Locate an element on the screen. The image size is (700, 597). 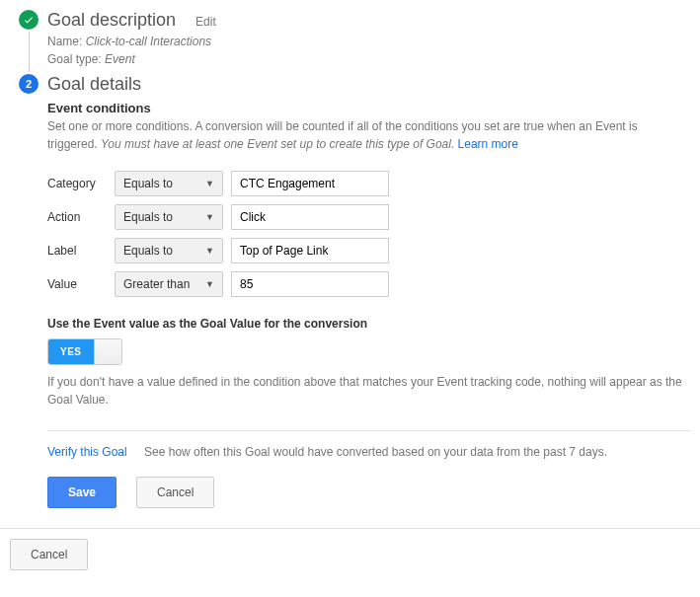
footer: Cancel is located at coordinates (350, 555).